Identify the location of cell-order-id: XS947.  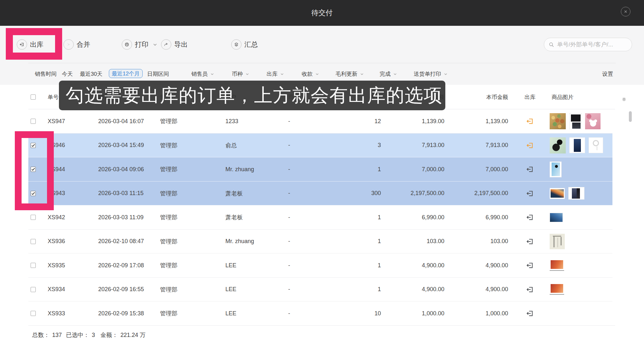
(56, 121).